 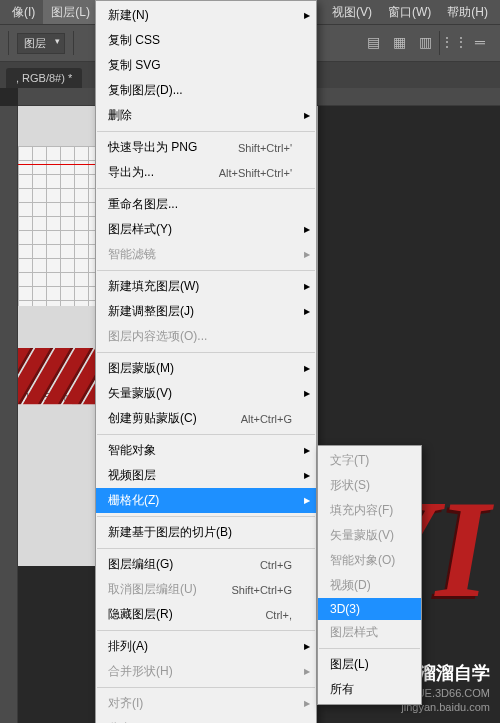 What do you see at coordinates (370, 586) in the screenshot?
I see `sub-video: 视频(D)` at bounding box center [370, 586].